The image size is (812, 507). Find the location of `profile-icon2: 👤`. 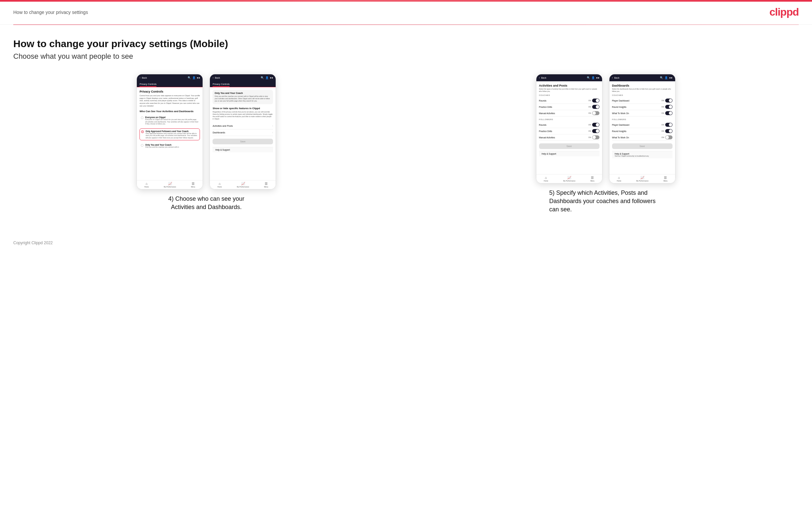

profile-icon2: 👤 is located at coordinates (267, 78).